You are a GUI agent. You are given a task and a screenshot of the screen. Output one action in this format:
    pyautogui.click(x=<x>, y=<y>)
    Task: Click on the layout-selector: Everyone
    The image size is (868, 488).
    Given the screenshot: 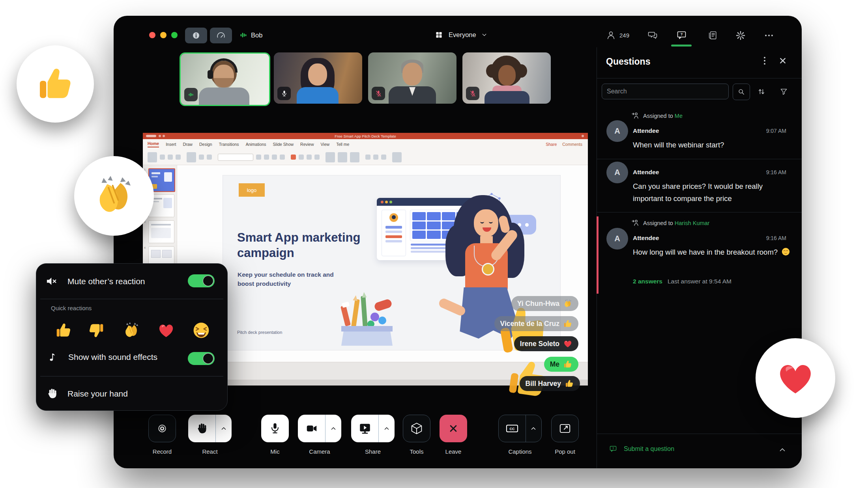 What is the action you would take?
    pyautogui.click(x=461, y=35)
    